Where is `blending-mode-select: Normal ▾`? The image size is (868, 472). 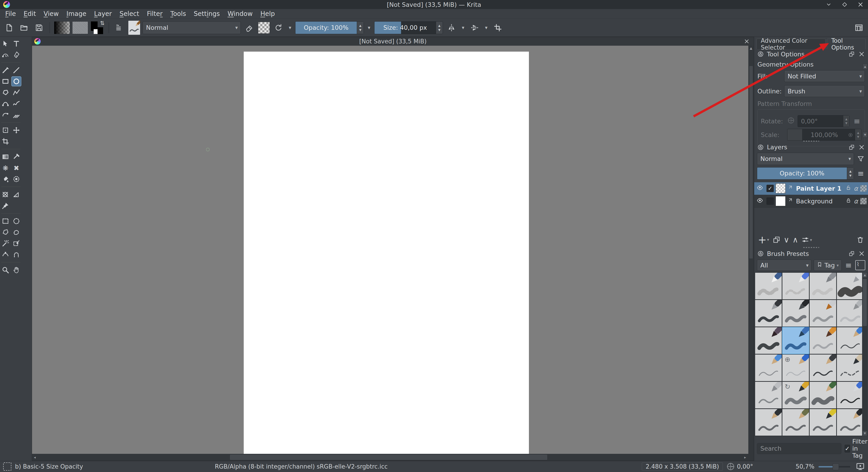
blending-mode-select: Normal ▾ is located at coordinates (191, 28).